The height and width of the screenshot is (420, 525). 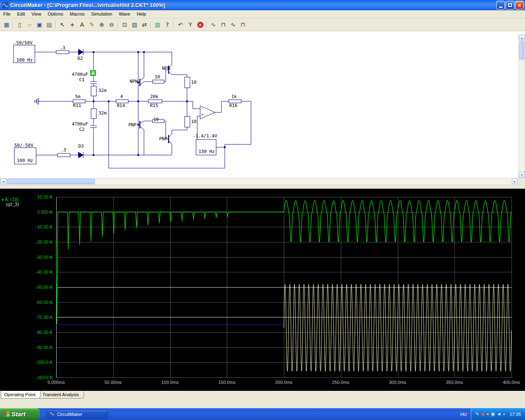 I want to click on zoom-in-icon: ⊕, so click(x=102, y=25).